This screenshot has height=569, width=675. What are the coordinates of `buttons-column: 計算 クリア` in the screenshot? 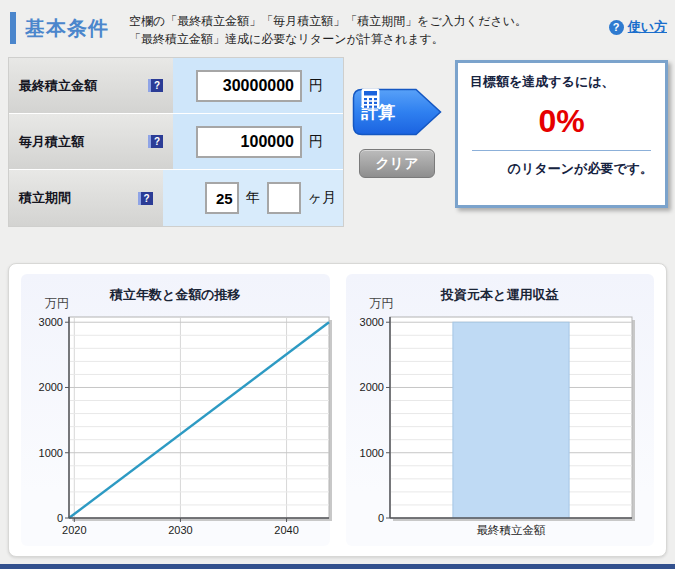 It's located at (400, 133).